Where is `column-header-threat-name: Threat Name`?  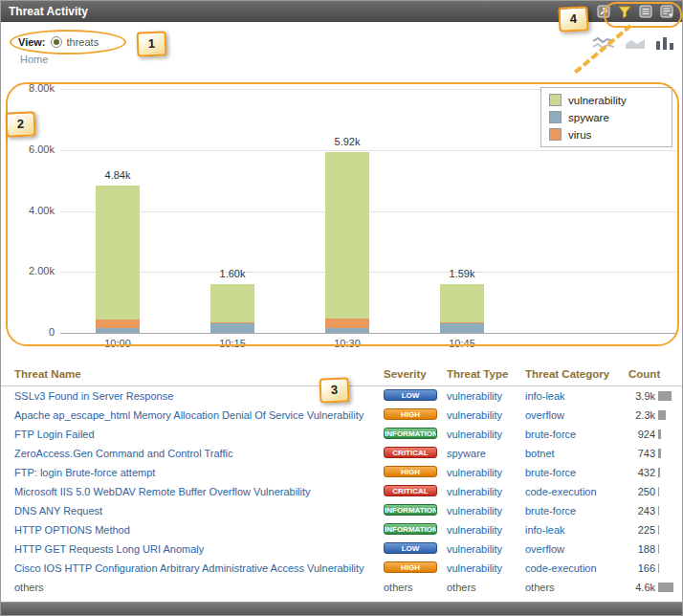 column-header-threat-name: Threat Name is located at coordinates (192, 374).